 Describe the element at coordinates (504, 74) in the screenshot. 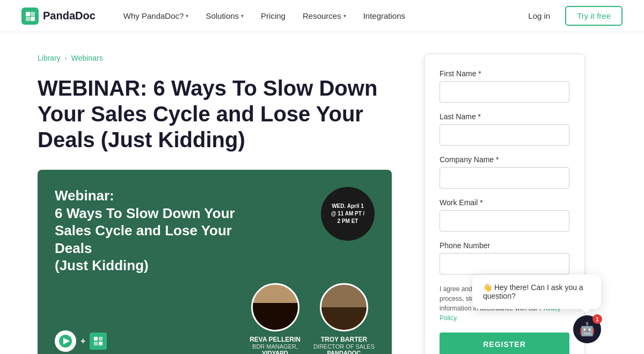

I see `first-name-label: First Name *` at that location.